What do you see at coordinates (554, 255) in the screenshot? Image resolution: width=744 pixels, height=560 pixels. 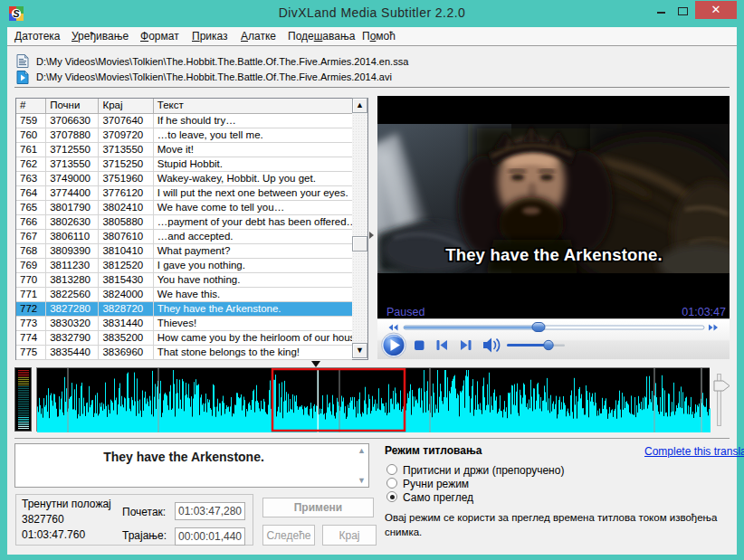 I see `svg-text: They have the Arkenstone.` at bounding box center [554, 255].